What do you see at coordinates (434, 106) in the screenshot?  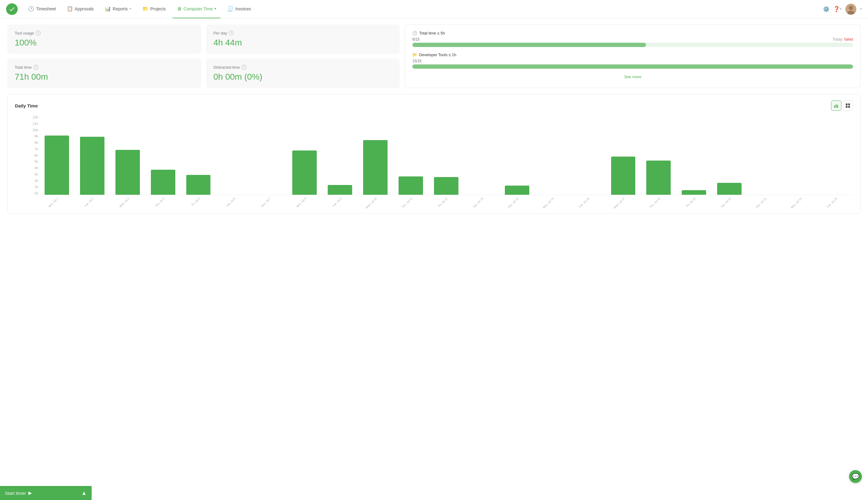 I see `chart-header: Daily Time` at bounding box center [434, 106].